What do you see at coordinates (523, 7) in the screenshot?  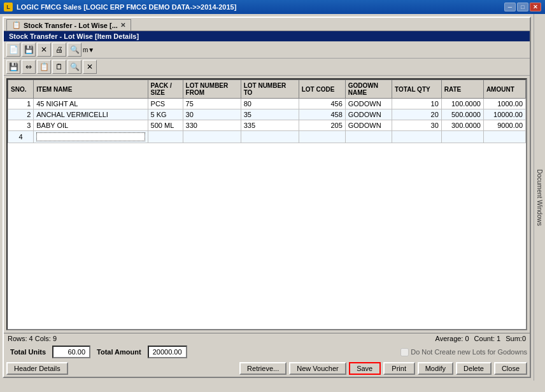 I see `title-bar-controls: ─ □ ✕` at bounding box center [523, 7].